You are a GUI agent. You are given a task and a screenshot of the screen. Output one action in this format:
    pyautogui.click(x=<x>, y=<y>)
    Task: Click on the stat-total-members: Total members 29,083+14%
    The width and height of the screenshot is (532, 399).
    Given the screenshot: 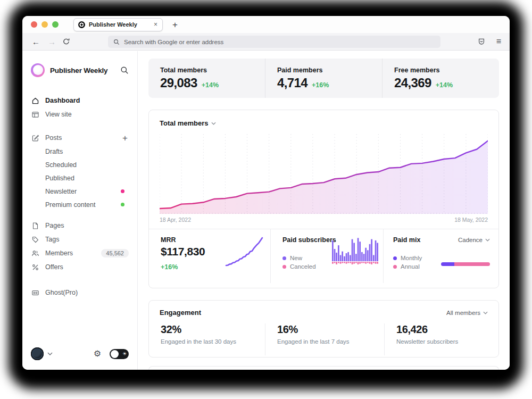 What is the action you would take?
    pyautogui.click(x=206, y=78)
    